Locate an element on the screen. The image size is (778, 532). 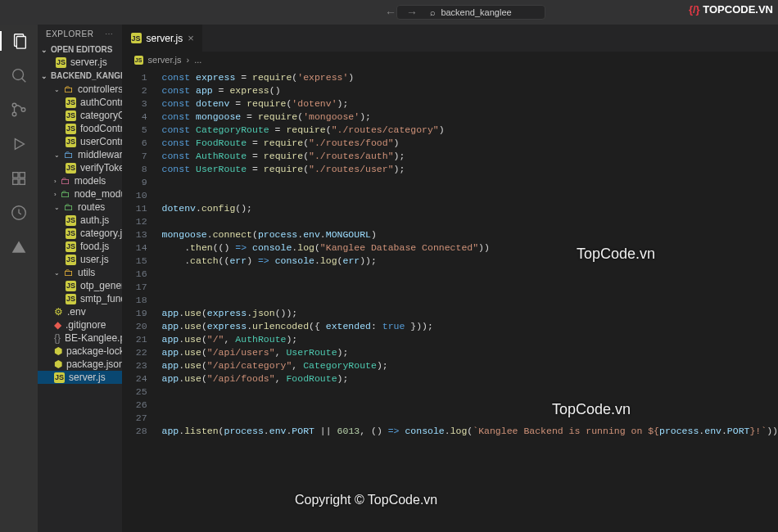
item-label: verifyToken.js is located at coordinates (102, 168).